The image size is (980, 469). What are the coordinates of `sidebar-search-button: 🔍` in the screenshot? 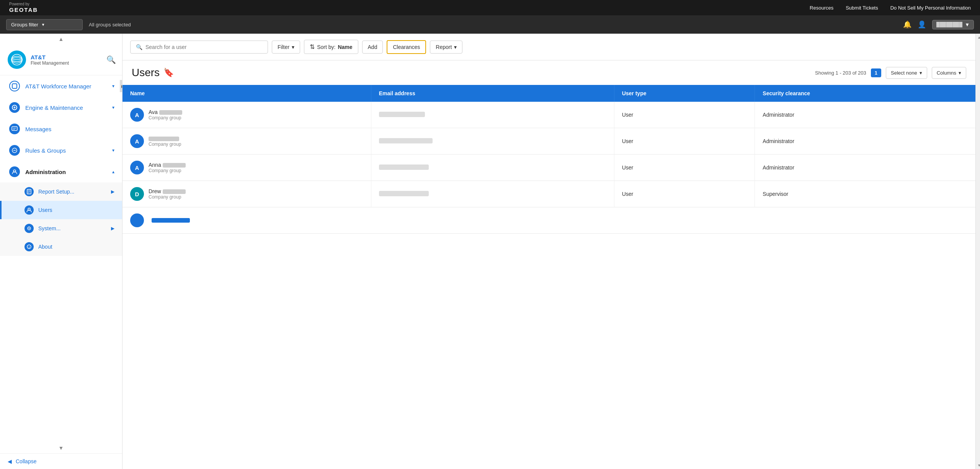 It's located at (111, 60).